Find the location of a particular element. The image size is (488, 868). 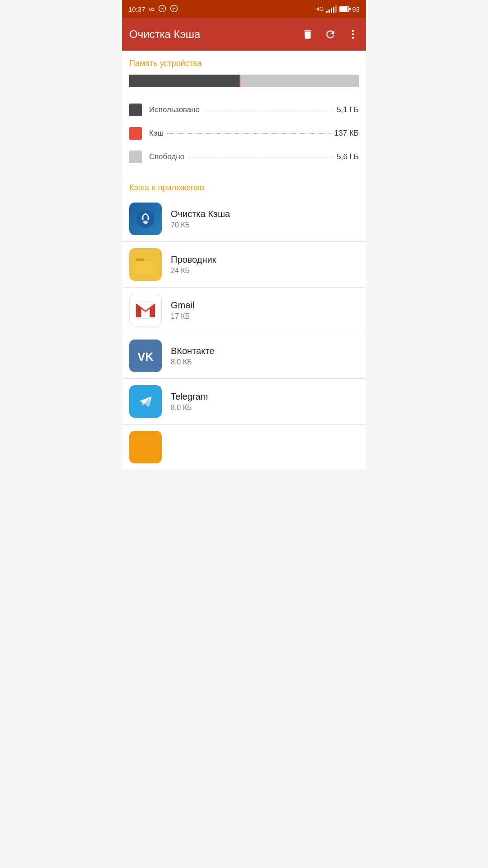

storage-bar-container is located at coordinates (244, 85).